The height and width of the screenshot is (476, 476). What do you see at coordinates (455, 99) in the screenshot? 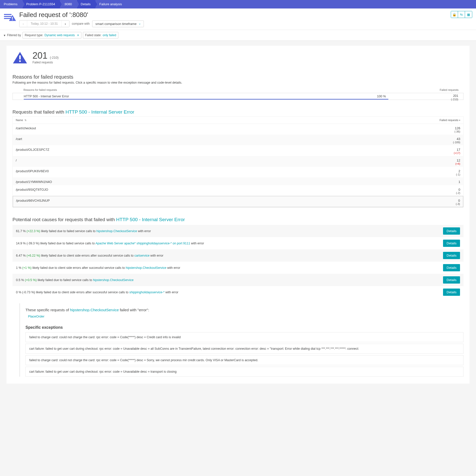
I see `reason-delta: (-210)` at bounding box center [455, 99].